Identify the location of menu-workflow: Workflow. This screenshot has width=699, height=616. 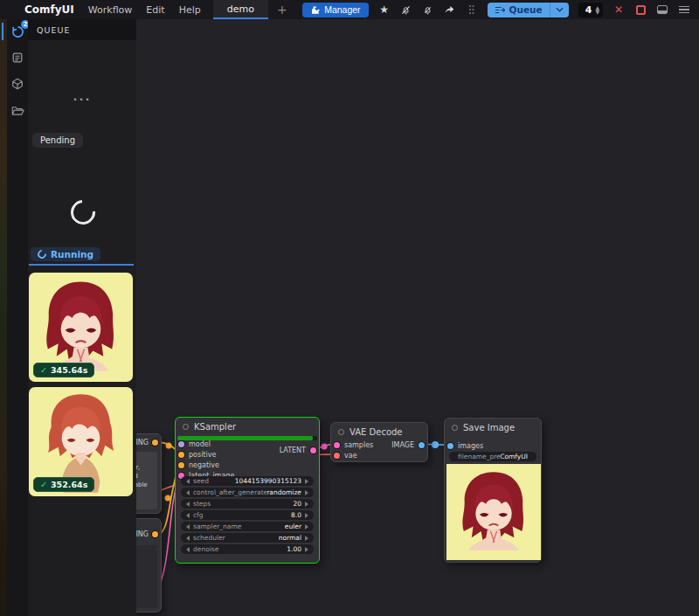
(110, 10).